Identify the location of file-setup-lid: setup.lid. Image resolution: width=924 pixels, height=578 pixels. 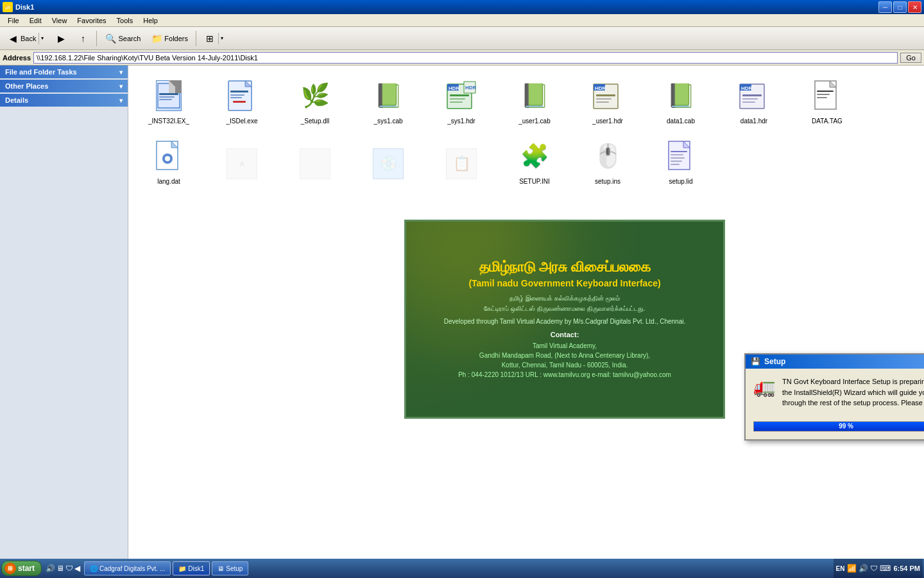
(681, 160).